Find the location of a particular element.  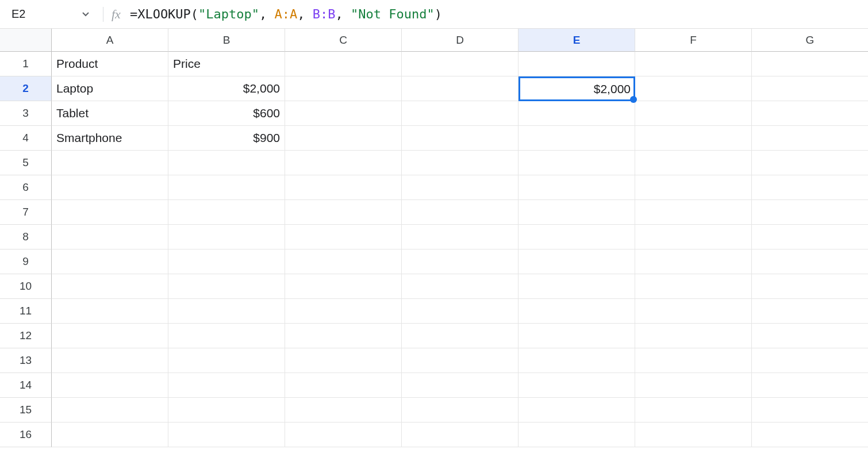

cell-e9 is located at coordinates (577, 262).